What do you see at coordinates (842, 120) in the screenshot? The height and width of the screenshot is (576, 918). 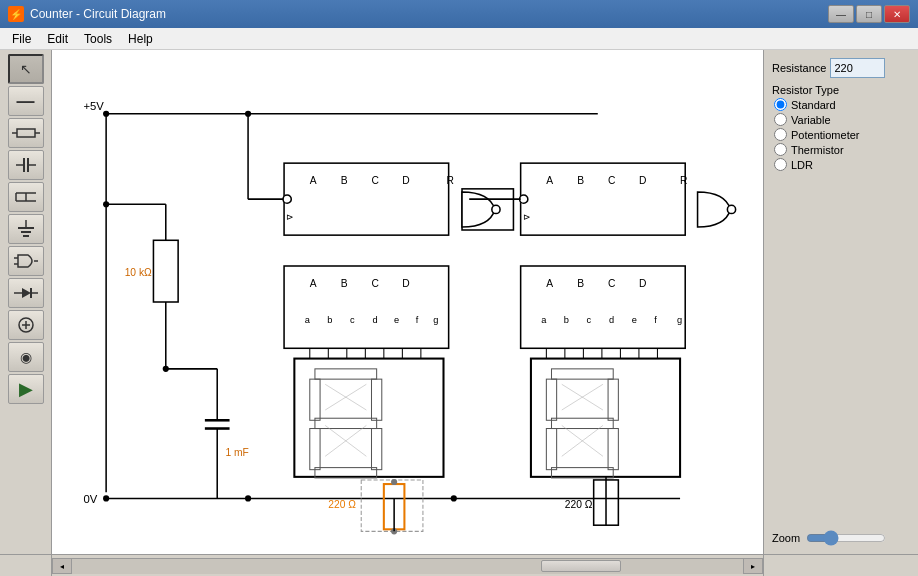 I see `type-variable: Variable` at bounding box center [842, 120].